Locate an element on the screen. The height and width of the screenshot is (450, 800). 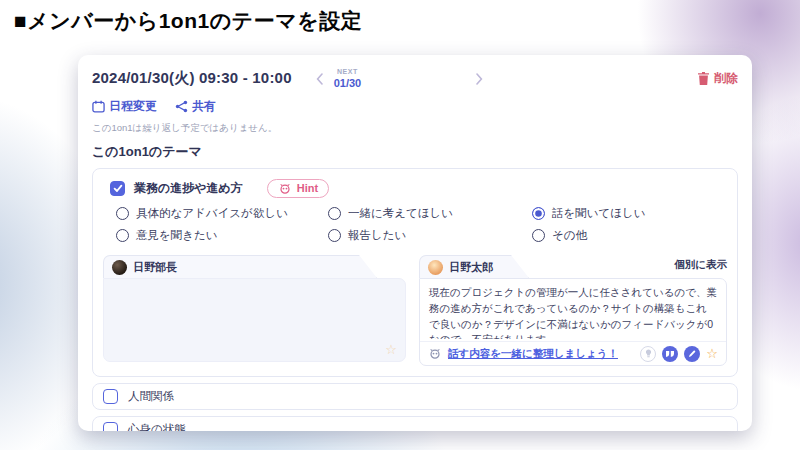
topic-label: 業務の進捗や進め方 is located at coordinates (188, 188).